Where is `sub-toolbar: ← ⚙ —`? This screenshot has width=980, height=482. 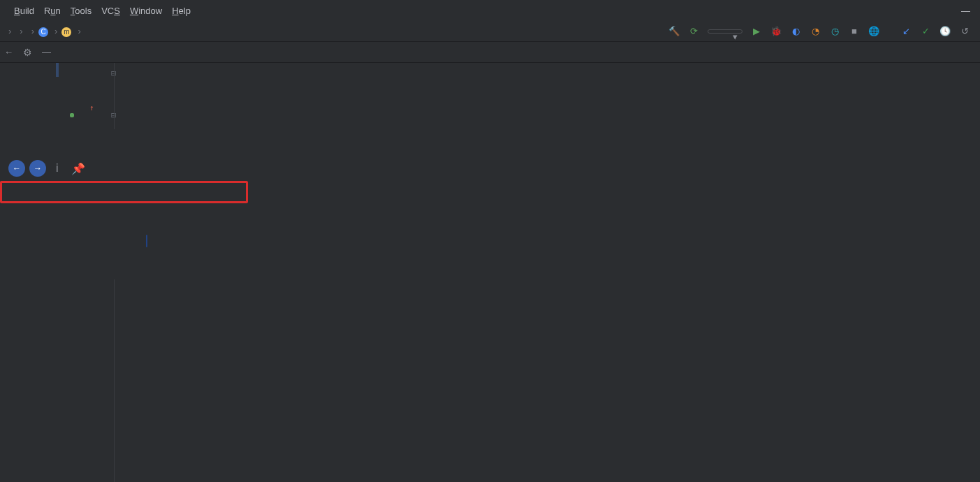 sub-toolbar: ← ⚙ — is located at coordinates (490, 52).